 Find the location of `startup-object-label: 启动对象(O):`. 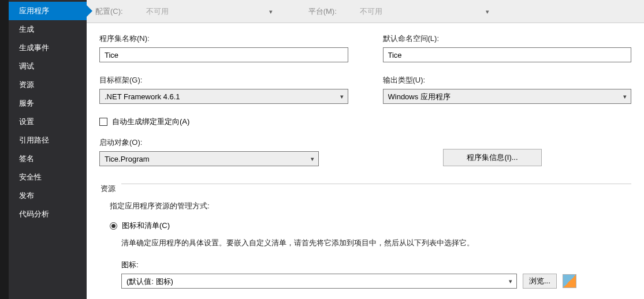

startup-object-label: 启动对象(O): is located at coordinates (209, 143).